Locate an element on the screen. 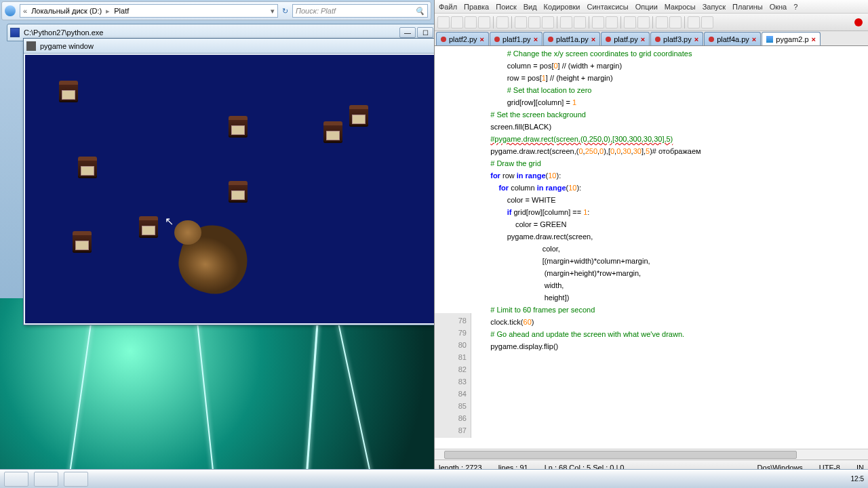 Image resolution: width=868 pixels, height=488 pixels. menu-Кодировки: Кодировки is located at coordinates (562, 7).